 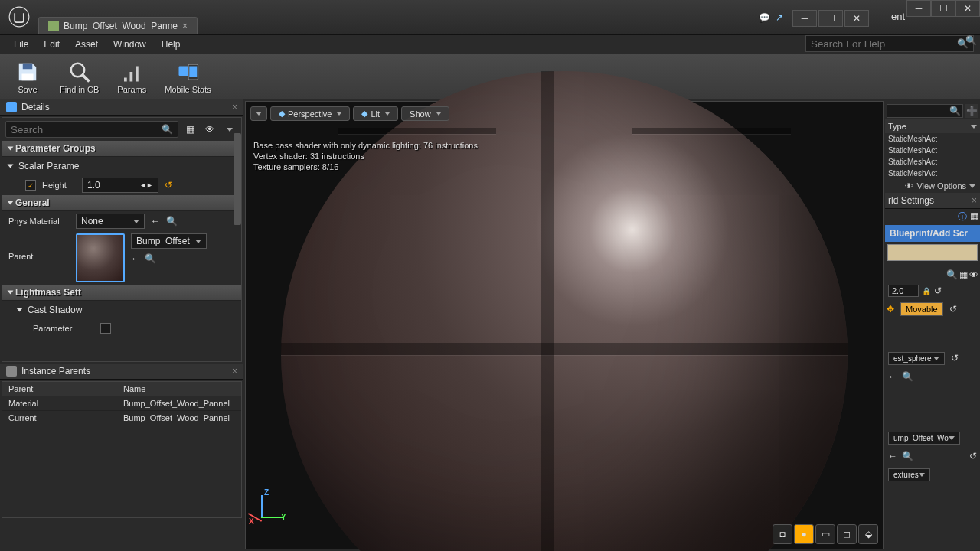 What do you see at coordinates (28, 77) in the screenshot?
I see `save-button: Save` at bounding box center [28, 77].